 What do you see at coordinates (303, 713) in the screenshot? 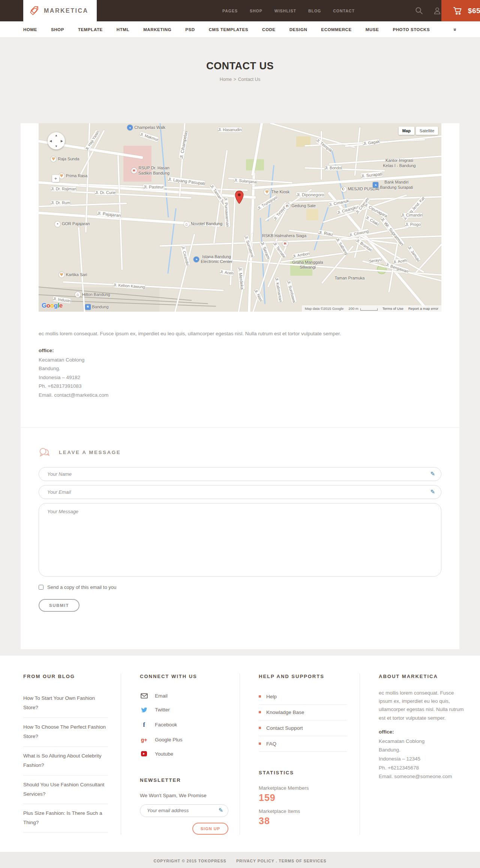
I see `help-link: Knowladge Base` at bounding box center [303, 713].